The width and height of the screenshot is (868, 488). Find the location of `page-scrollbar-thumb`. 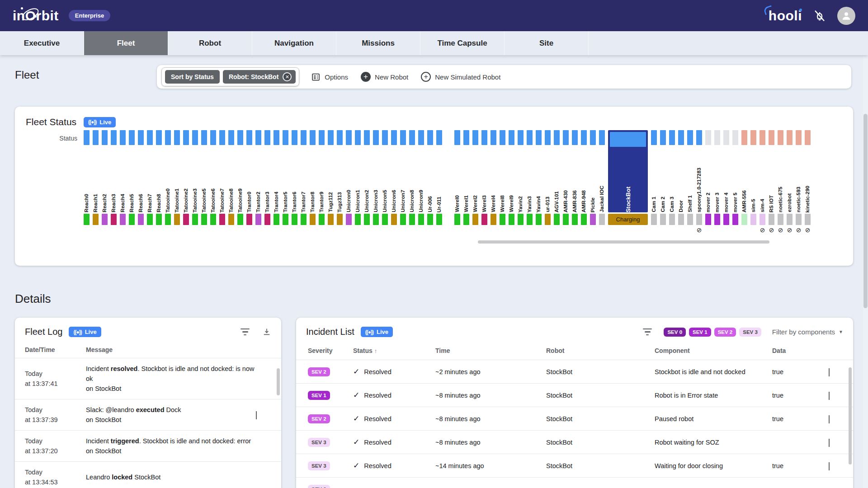

page-scrollbar-thumb is located at coordinates (865, 211).